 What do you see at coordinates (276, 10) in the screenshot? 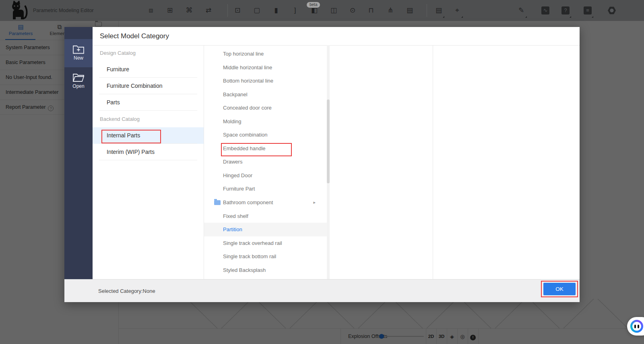
I see `pillar-icon: ▮` at bounding box center [276, 10].